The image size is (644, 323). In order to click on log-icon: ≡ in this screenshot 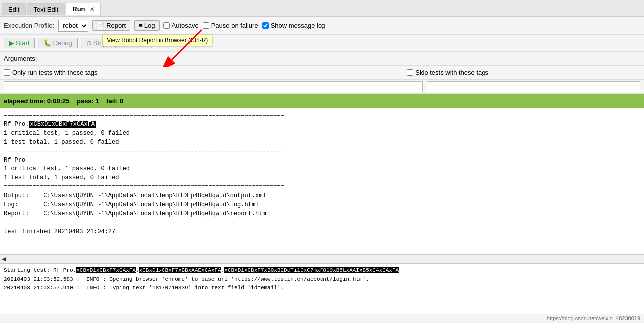, I will do `click(141, 26)`.